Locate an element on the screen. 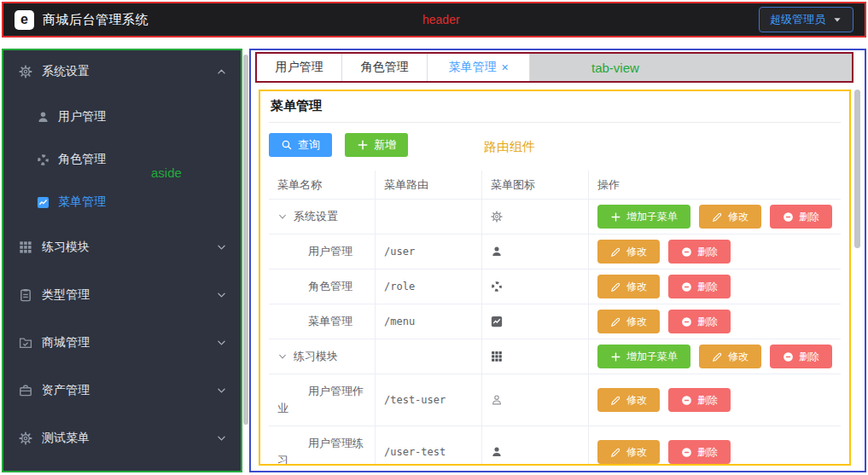 This screenshot has height=475, width=868. sidebar-subitem-label: 用户管理 is located at coordinates (82, 117).